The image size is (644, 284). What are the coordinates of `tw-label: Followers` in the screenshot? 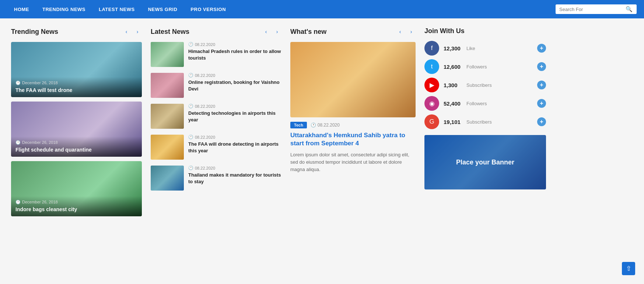 It's located at (500, 67).